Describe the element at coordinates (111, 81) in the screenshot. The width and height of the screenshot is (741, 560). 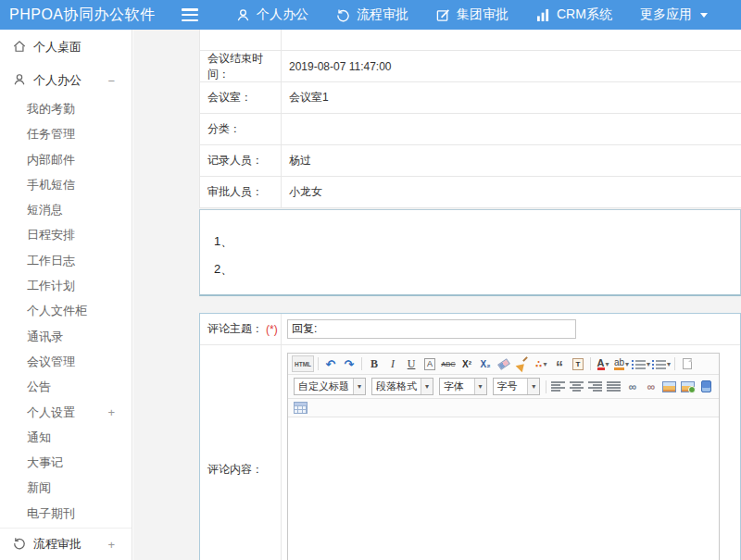
I see `collapse-icon: −` at that location.